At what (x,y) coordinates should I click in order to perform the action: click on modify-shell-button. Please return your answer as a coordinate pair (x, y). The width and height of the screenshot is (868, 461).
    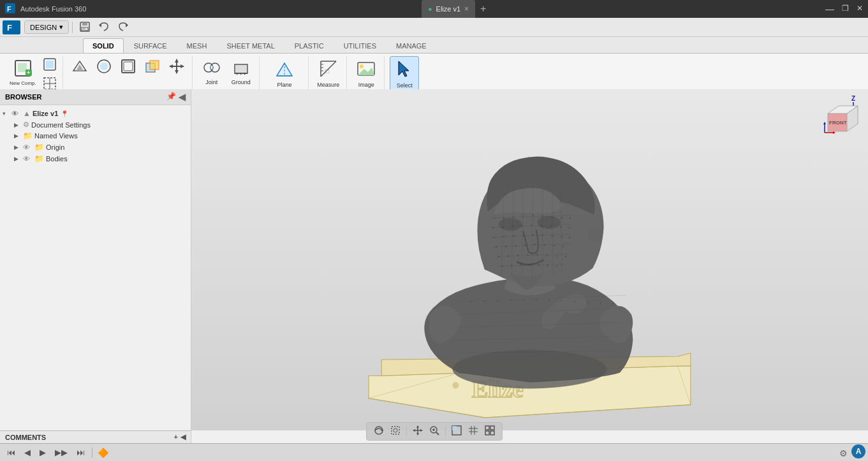
    Looking at the image, I should click on (128, 67).